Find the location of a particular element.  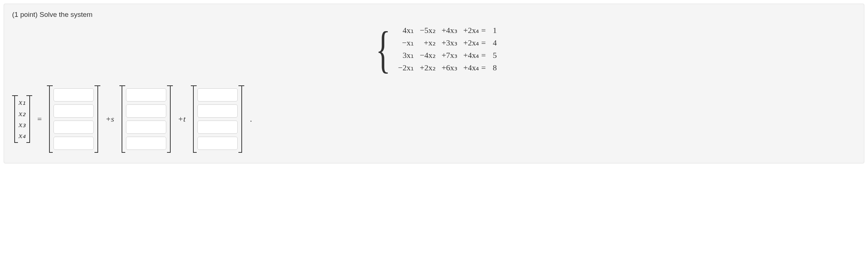

eq-term: −5x₂ is located at coordinates (428, 30).